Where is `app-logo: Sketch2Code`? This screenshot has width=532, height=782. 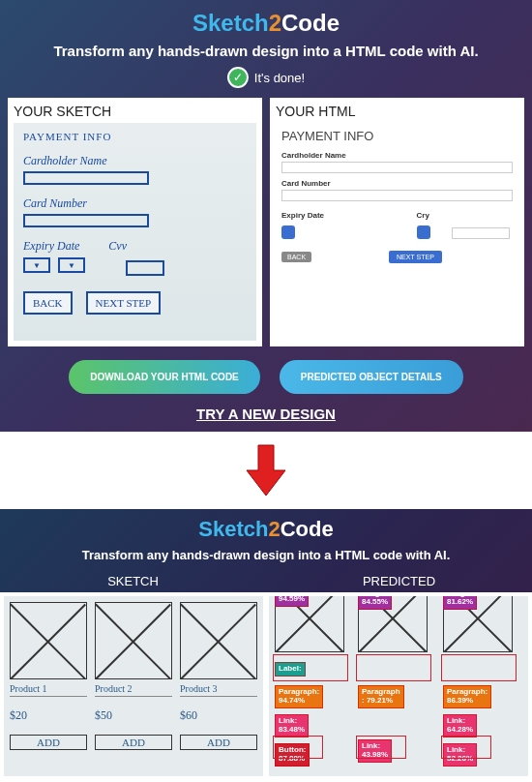
app-logo: Sketch2Code is located at coordinates (266, 23).